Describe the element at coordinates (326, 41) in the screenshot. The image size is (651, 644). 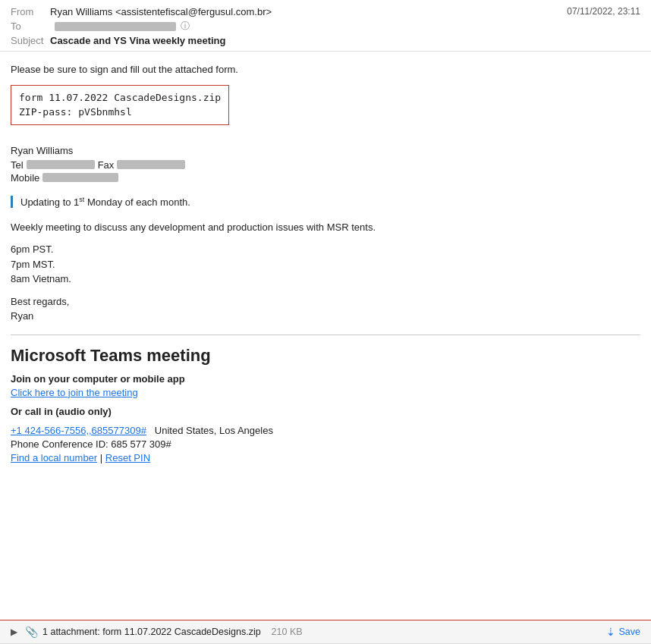
I see `subject-row: Subject Cascade and YS Vina weekly meeti…` at that location.